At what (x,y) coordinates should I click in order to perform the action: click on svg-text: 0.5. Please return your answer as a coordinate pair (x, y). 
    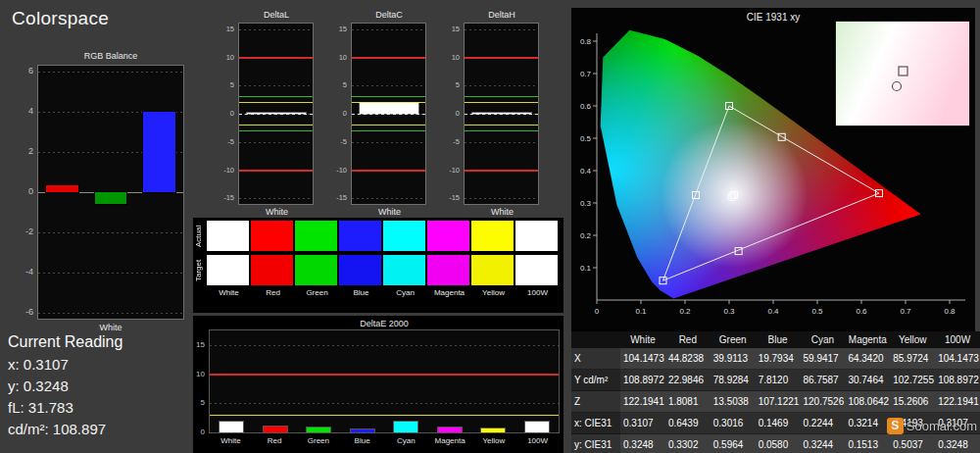
    Looking at the image, I should click on (817, 312).